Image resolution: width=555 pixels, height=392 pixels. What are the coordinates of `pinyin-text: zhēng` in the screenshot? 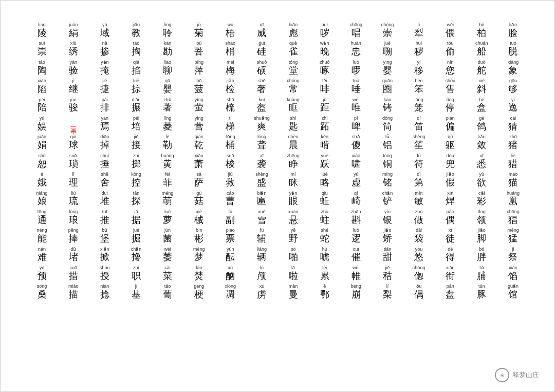 It's located at (293, 156).